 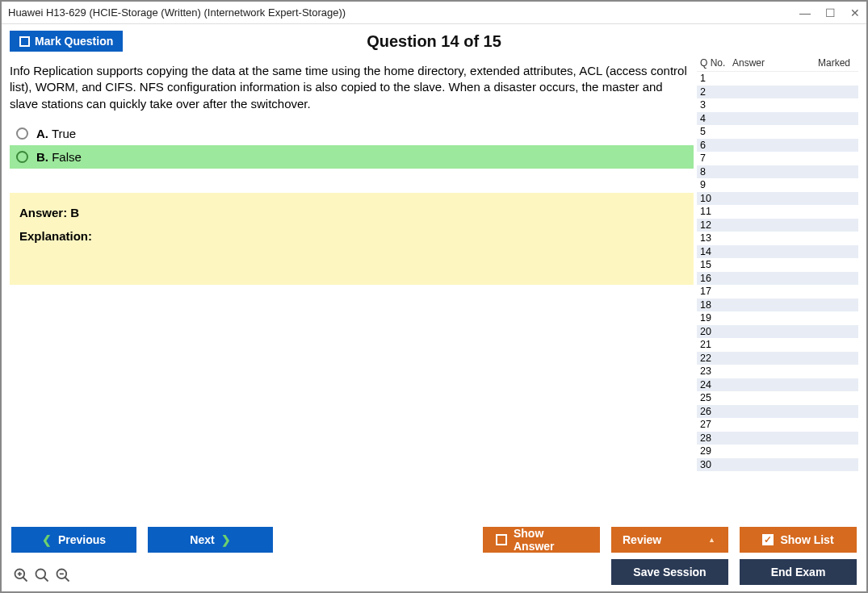 What do you see at coordinates (715, 92) in the screenshot?
I see `qlist-number: 2` at bounding box center [715, 92].